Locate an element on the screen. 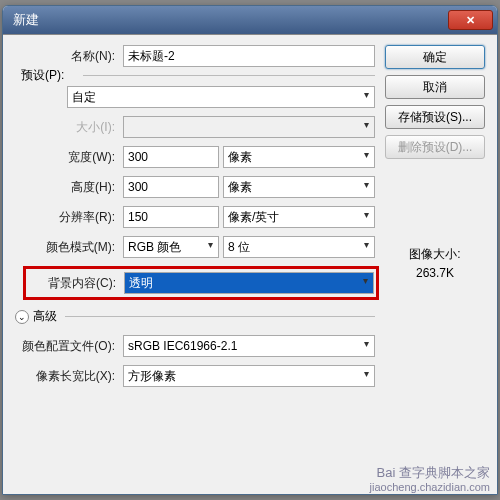  image-size-value: 263.7K is located at coordinates (435, 274).